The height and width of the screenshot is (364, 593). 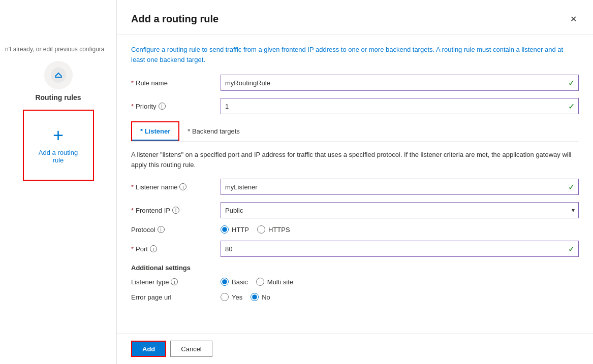 What do you see at coordinates (225, 282) in the screenshot?
I see `listener-type-basic-radio` at bounding box center [225, 282].